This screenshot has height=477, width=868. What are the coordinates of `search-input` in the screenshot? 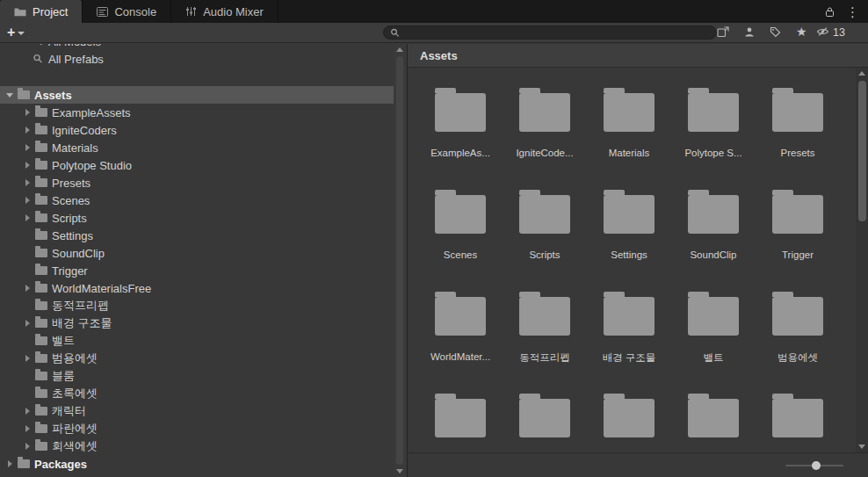 It's located at (557, 33).